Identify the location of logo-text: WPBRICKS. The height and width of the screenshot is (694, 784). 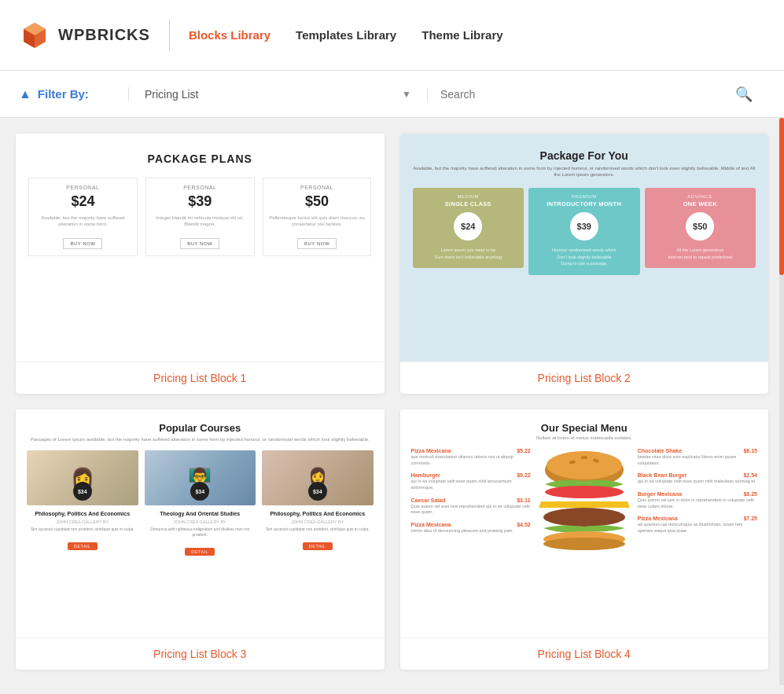
(104, 35).